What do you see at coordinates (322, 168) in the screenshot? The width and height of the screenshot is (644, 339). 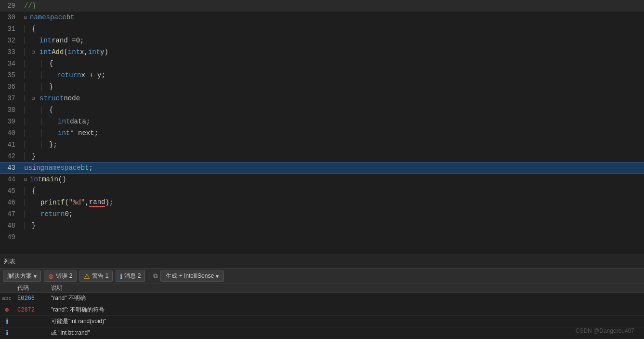 I see `line-row-43: 43 using namespace bt;` at bounding box center [322, 168].